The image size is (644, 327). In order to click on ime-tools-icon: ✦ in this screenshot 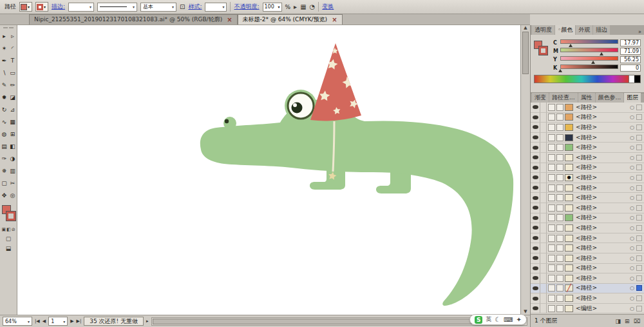, I will do `click(519, 320)`.